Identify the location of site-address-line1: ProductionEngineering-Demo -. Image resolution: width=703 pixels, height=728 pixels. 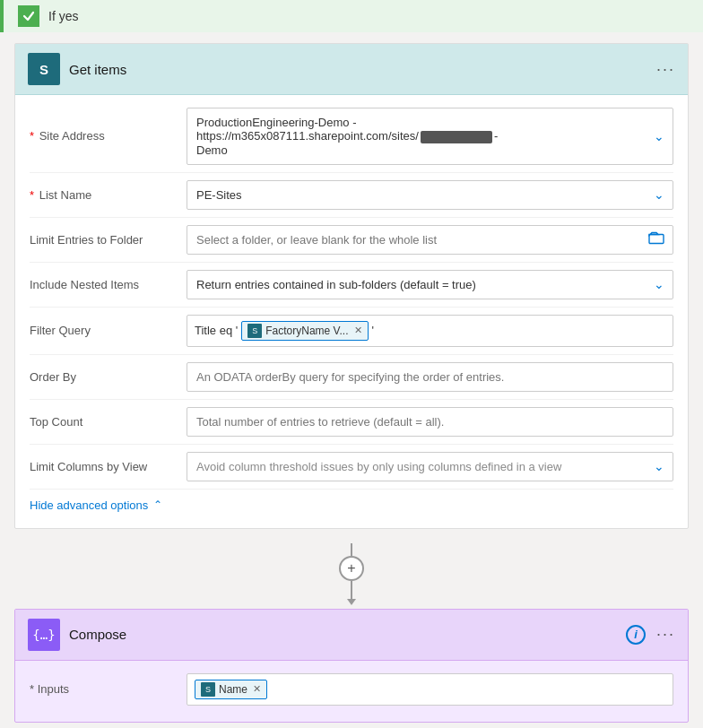
(418, 122).